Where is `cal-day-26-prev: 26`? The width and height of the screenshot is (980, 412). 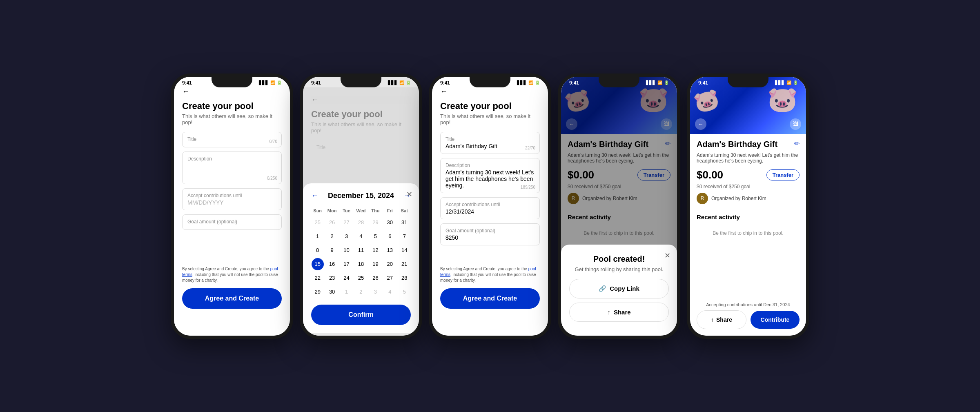 cal-day-26-prev: 26 is located at coordinates (332, 223).